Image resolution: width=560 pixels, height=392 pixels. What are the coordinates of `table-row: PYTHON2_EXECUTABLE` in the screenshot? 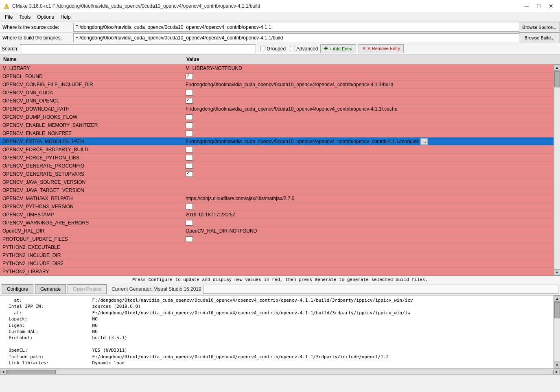 It's located at (277, 247).